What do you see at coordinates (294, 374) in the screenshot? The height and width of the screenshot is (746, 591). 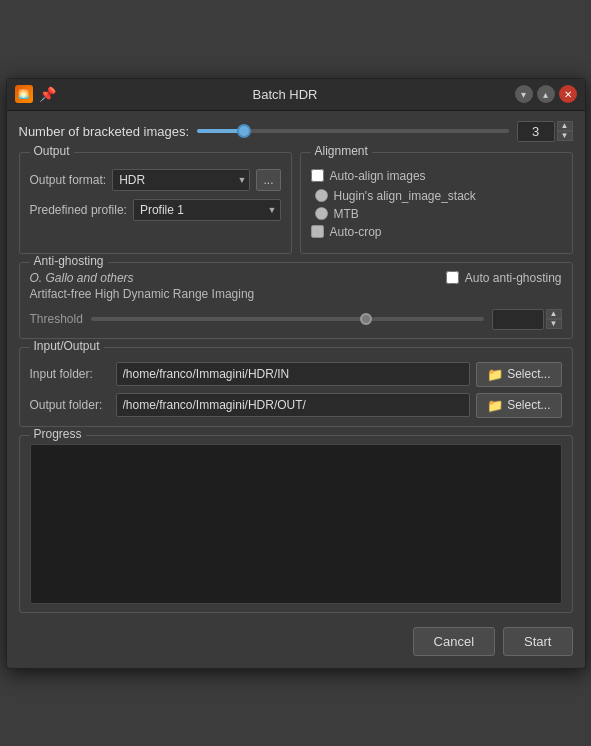 I see `input-folder-input: /home/franco/Immagini/HDR/IN` at bounding box center [294, 374].